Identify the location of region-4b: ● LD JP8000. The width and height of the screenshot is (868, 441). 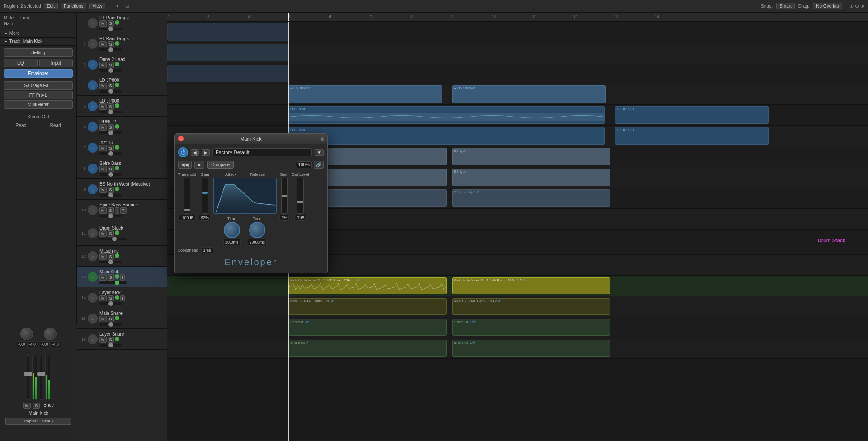
(529, 94).